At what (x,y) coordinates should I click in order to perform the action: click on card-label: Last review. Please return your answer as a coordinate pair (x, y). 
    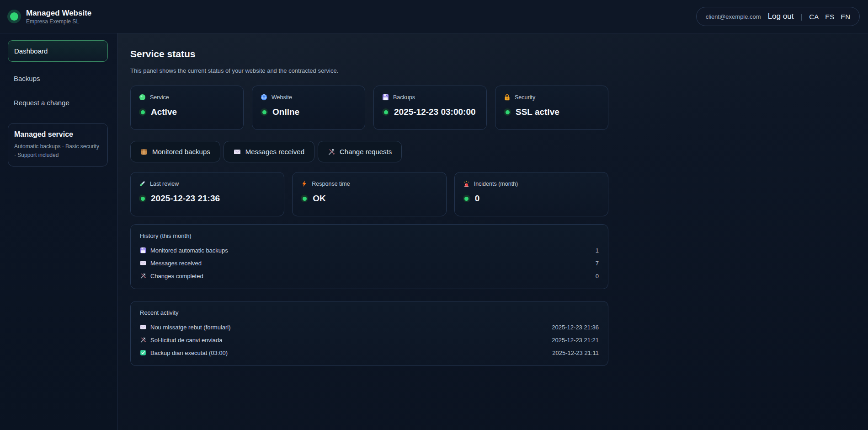
    Looking at the image, I should click on (165, 184).